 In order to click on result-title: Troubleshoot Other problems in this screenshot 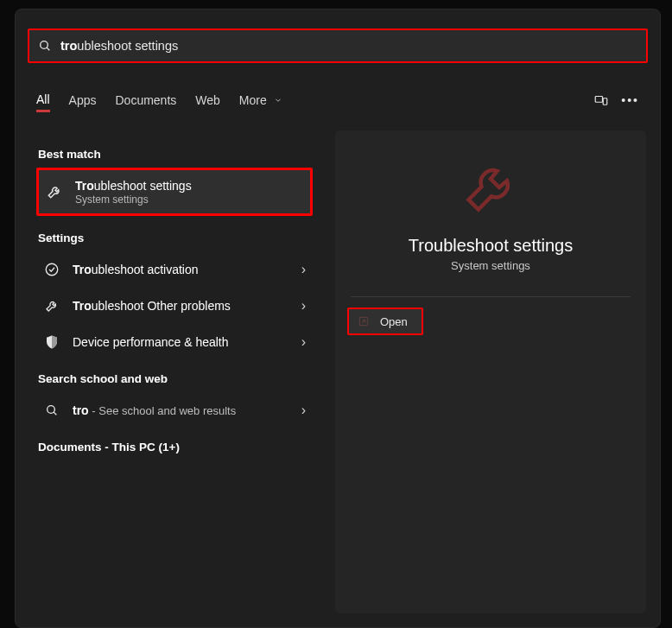, I will do `click(187, 306)`.